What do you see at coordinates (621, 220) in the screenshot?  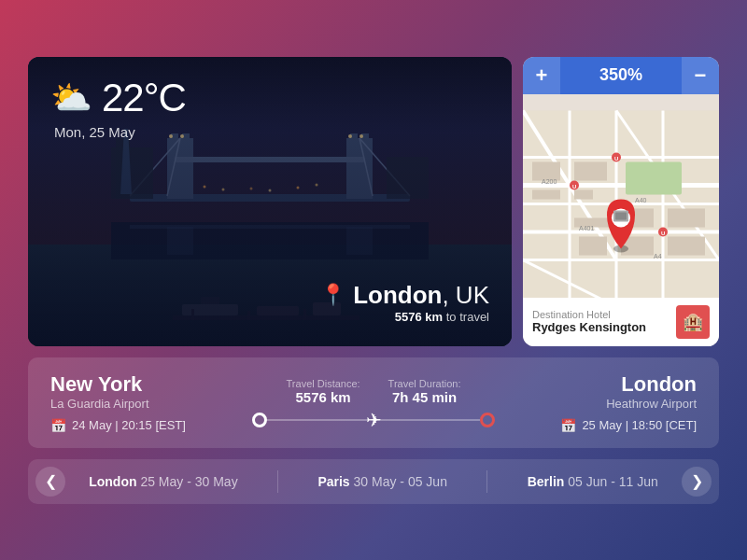 I see `map-area: A200 A40 A401 A4 U U U` at bounding box center [621, 220].